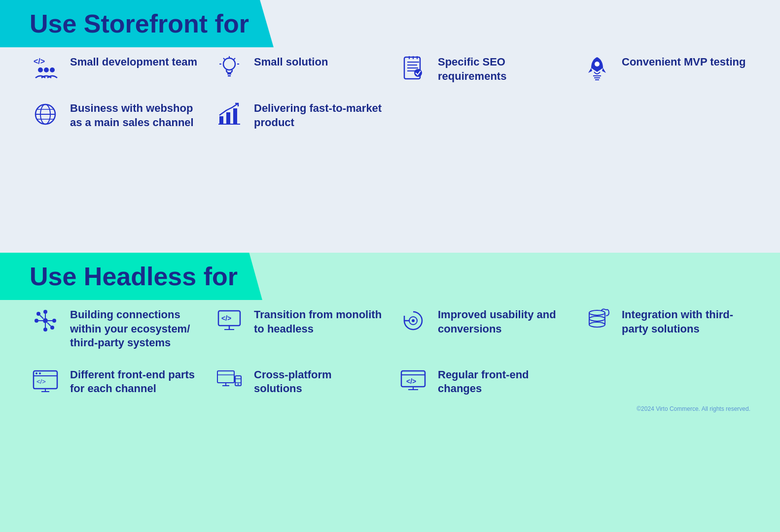 This screenshot has height=532, width=780. Describe the element at coordinates (502, 320) in the screenshot. I see `item-usability-label: Improved usability and conversions` at that location.